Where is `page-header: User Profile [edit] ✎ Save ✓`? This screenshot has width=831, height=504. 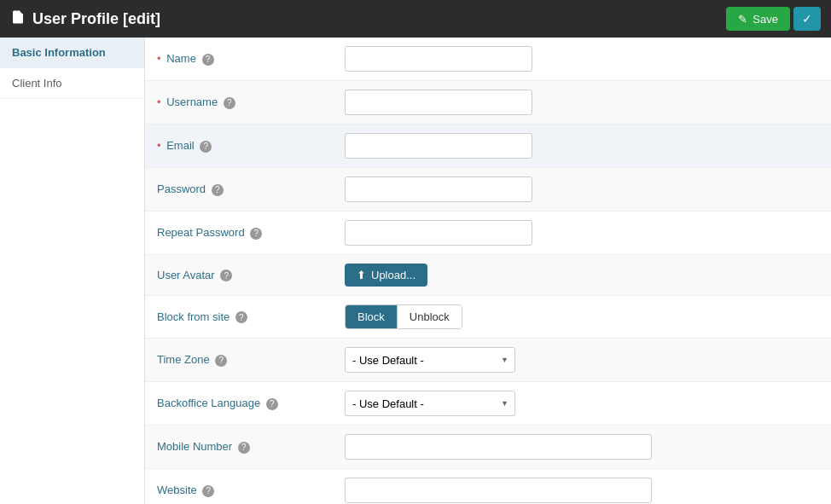 page-header: User Profile [edit] ✎ Save ✓ is located at coordinates (416, 19).